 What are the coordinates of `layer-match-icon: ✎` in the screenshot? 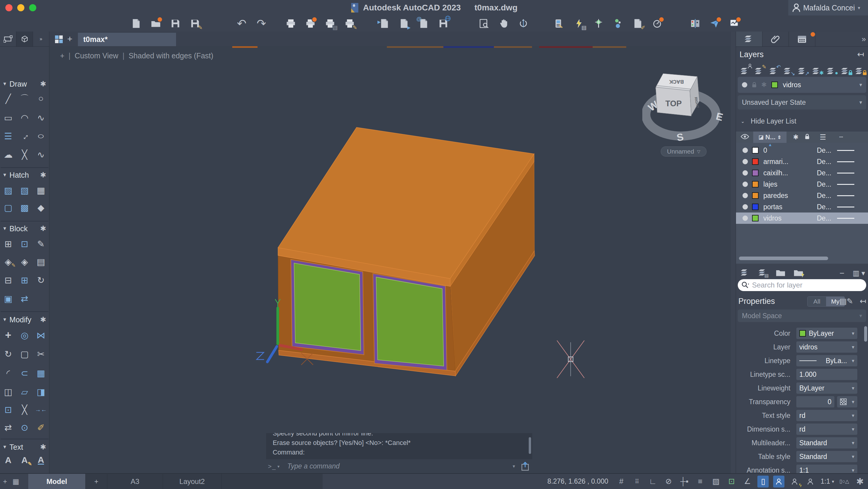 It's located at (759, 70).